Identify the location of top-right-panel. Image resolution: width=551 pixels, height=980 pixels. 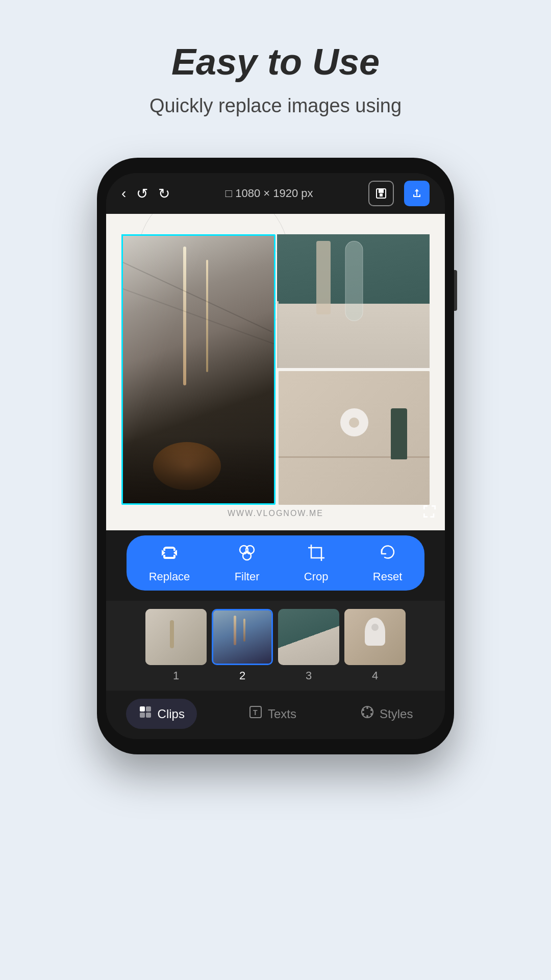
(354, 301).